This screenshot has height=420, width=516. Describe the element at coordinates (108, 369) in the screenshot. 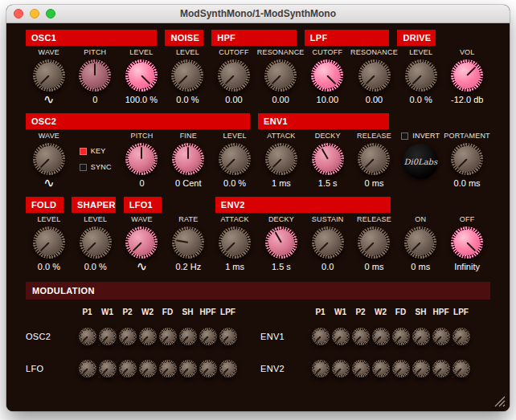

I see `mod-lfo-w1-knob` at that location.